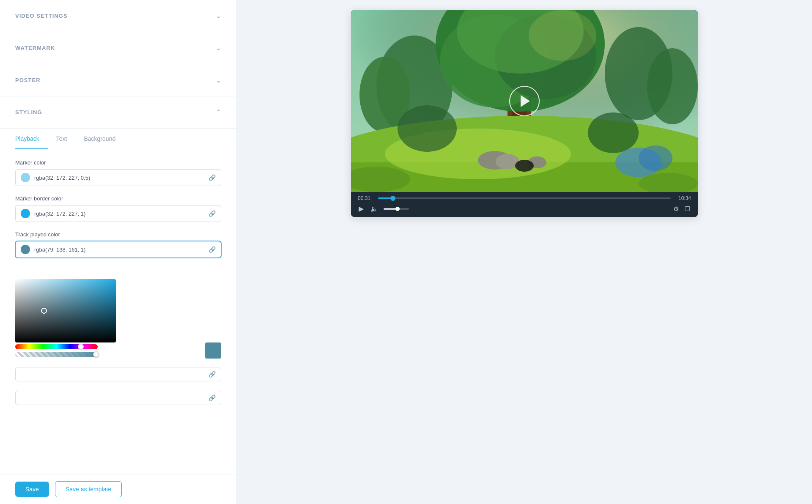  Describe the element at coordinates (35, 48) in the screenshot. I see `watermark-title: WATERMARK` at that location.